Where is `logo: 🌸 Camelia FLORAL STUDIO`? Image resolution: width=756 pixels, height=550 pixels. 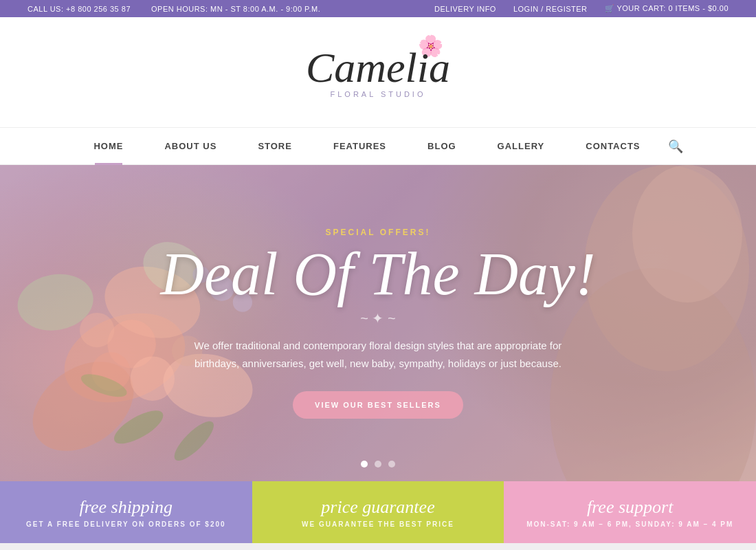
logo: 🌸 Camelia FLORAL STUDIO is located at coordinates (378, 72).